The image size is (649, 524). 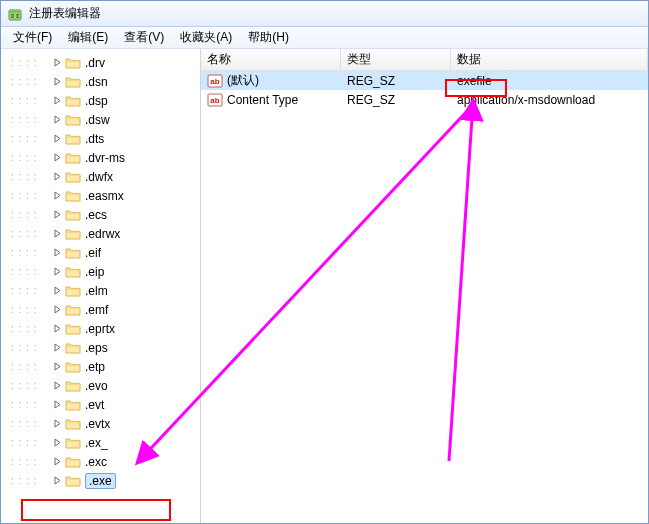 I want to click on tree-node-label: .easmx, so click(x=104, y=196).